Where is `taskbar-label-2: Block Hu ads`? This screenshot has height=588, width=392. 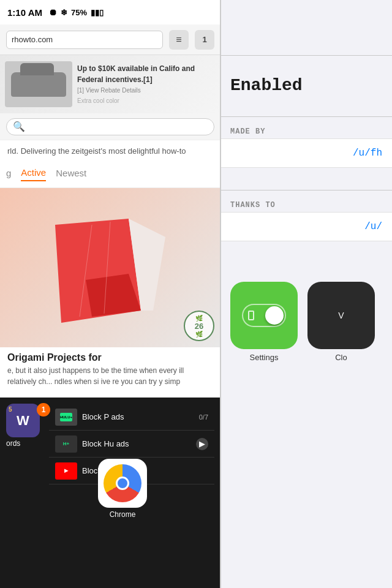 taskbar-label-2: Block Hu ads is located at coordinates (105, 443).